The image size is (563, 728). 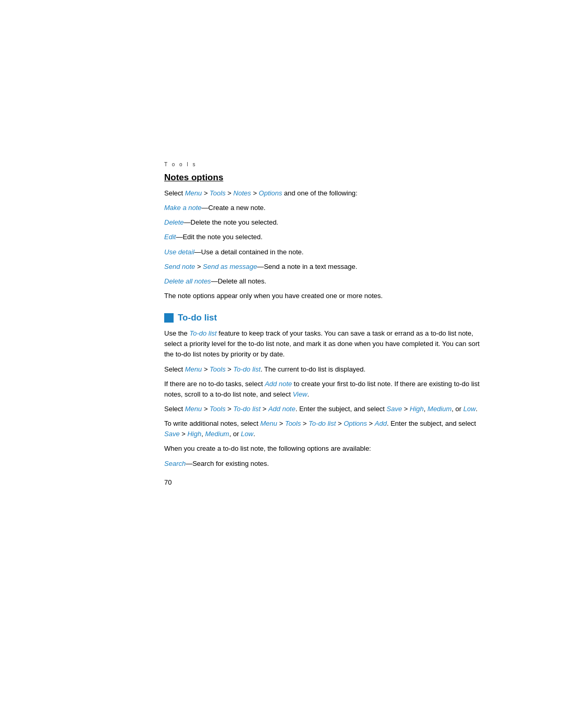 I want to click on link-notes-1: Notes, so click(x=242, y=193).